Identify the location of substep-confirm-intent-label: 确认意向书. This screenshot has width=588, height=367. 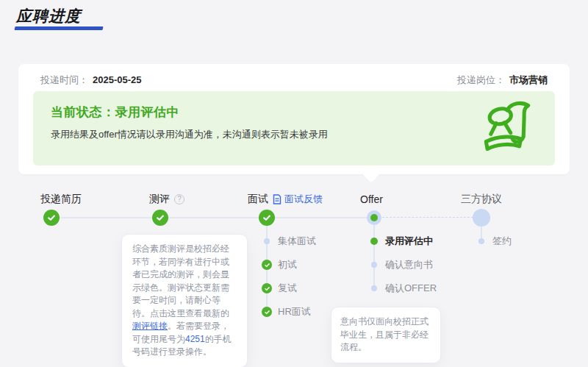
(409, 265).